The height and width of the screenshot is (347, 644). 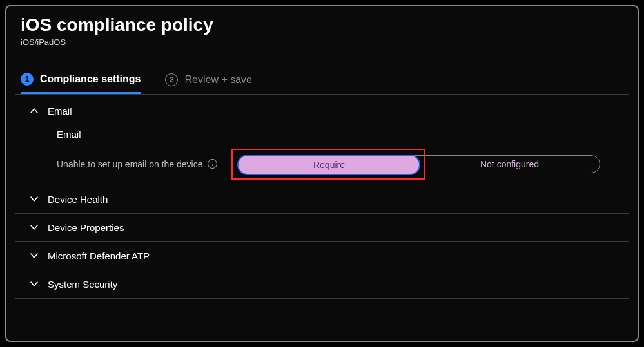 What do you see at coordinates (322, 285) in the screenshot?
I see `section-header-system-security: System Security` at bounding box center [322, 285].